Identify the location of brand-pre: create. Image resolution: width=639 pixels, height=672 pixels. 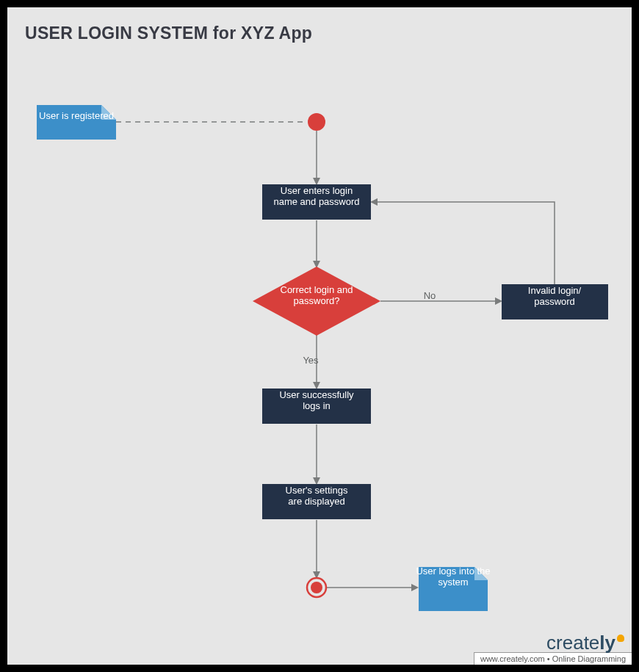
(573, 643).